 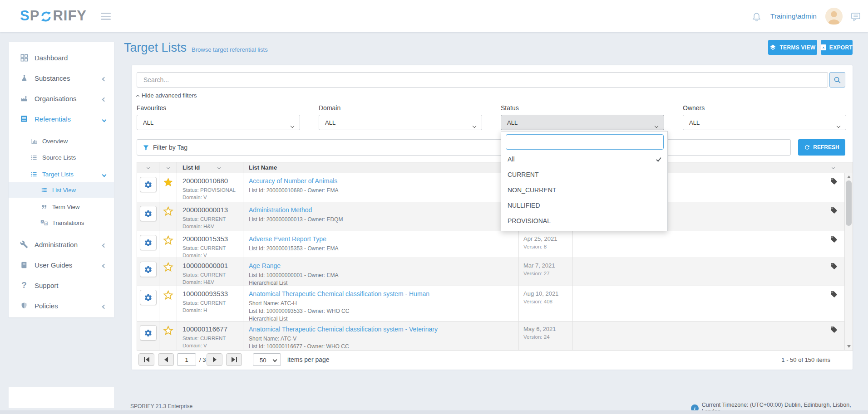 I want to click on sidebar-item-target-lists: Target Lists, so click(x=61, y=174).